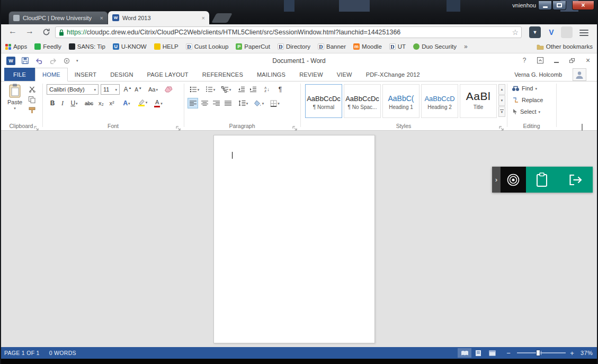  What do you see at coordinates (565, 47) in the screenshot?
I see `other-bookmarks: Other bookmarks` at bounding box center [565, 47].